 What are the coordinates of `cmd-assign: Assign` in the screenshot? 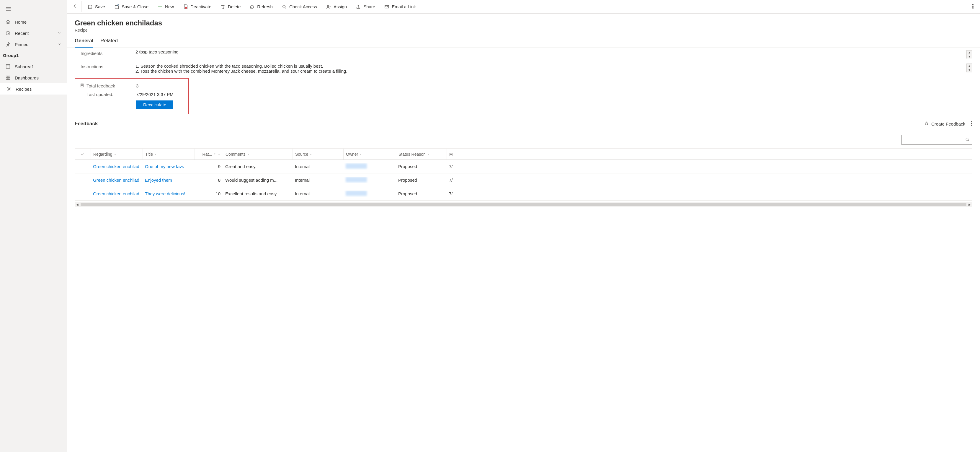 It's located at (336, 7).